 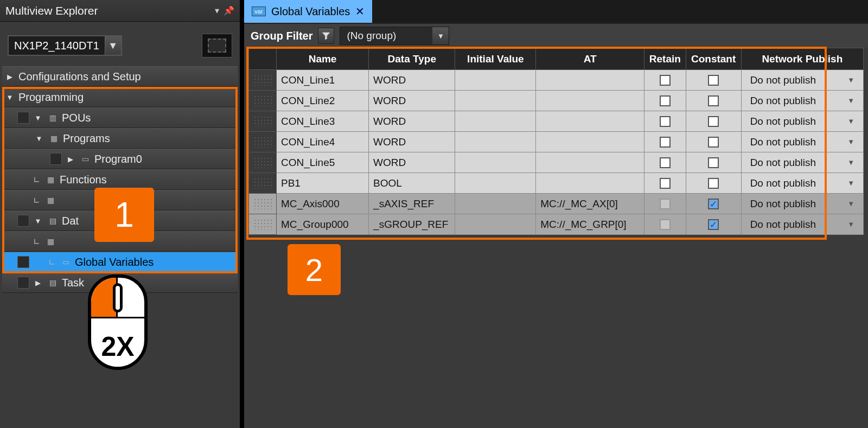 What do you see at coordinates (713, 59) in the screenshot?
I see `col-constant: Constant` at bounding box center [713, 59].